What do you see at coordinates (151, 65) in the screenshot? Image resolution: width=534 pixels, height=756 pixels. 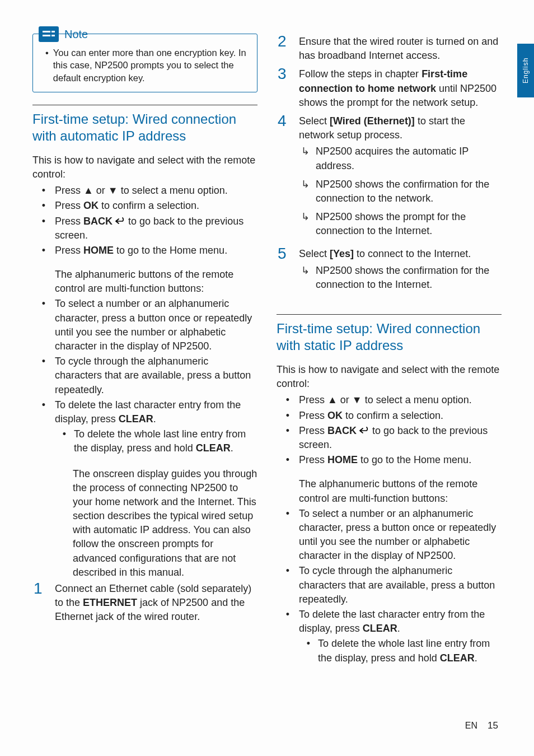 I see `note-text: You can enter more than one encryption k…` at bounding box center [151, 65].